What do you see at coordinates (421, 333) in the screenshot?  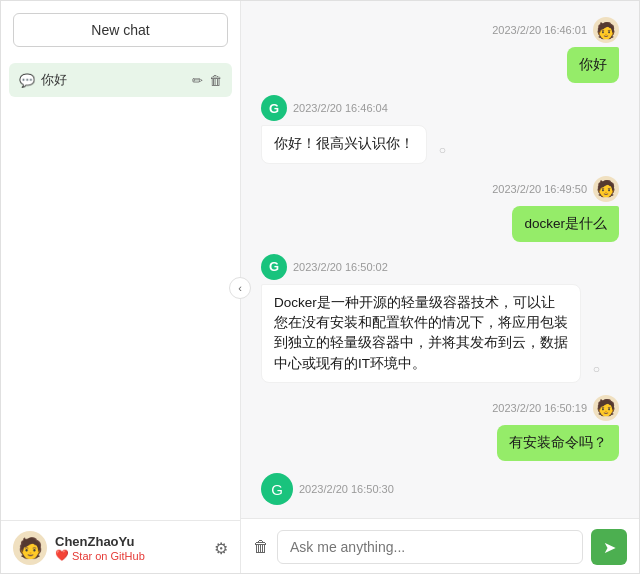 I see `message-text: Docker是一种开源的轻量级容器技术，可以让您在没有安装和配置软件的情况下，将…` at bounding box center [421, 333].